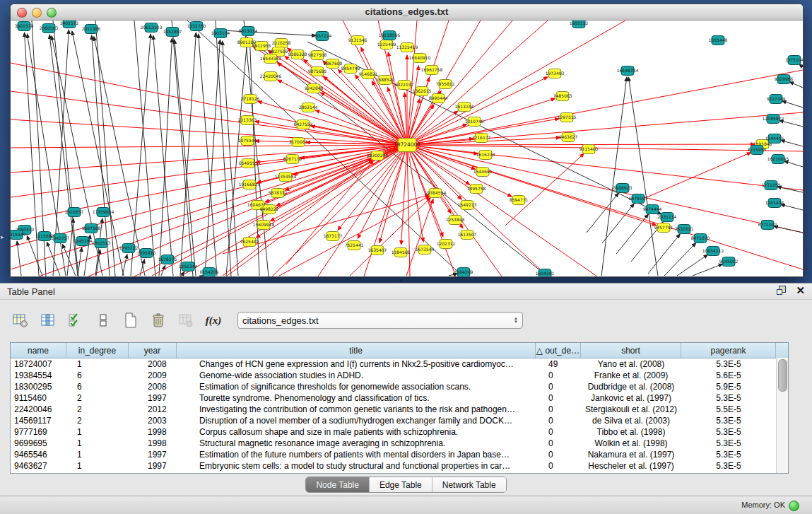 Image resolution: width=812 pixels, height=514 pixels. What do you see at coordinates (399, 398) in the screenshot?
I see `table-row: 911546021997Tourette syndrome. Phenomeno…` at bounding box center [399, 398].